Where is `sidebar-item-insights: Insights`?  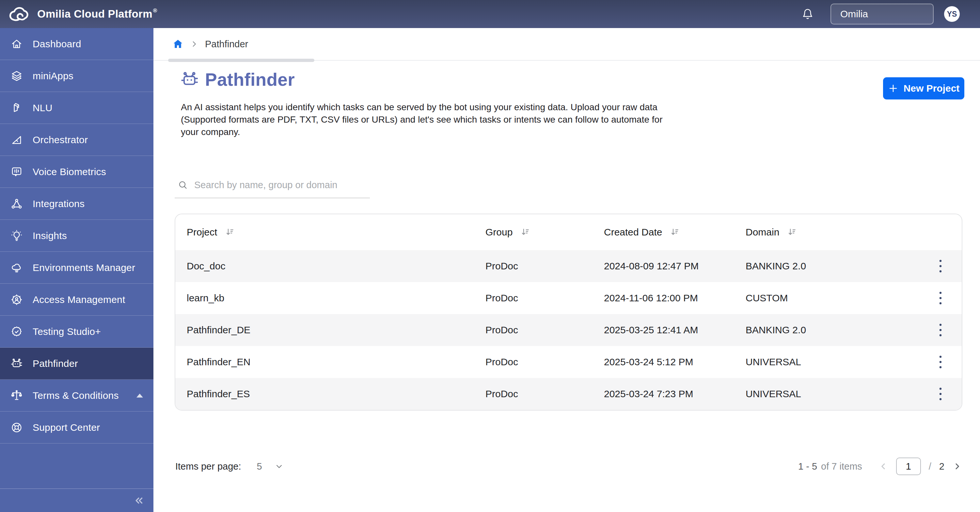 sidebar-item-insights: Insights is located at coordinates (77, 236).